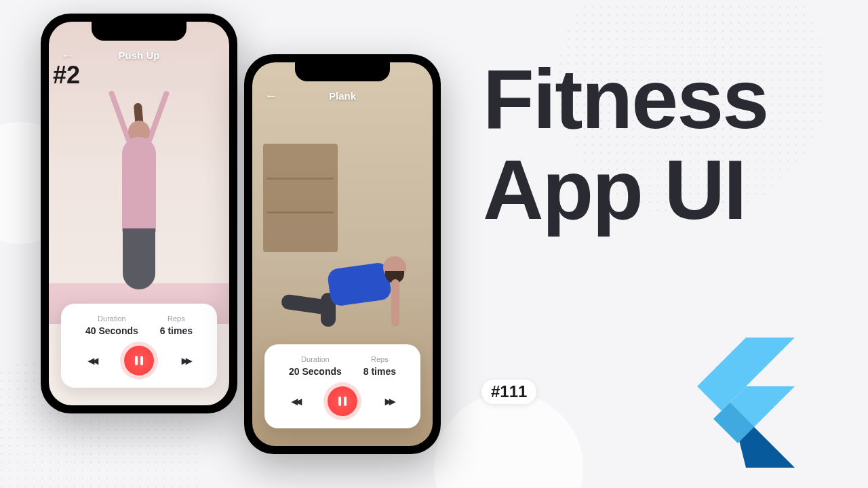 This screenshot has width=868, height=488. What do you see at coordinates (315, 371) in the screenshot?
I see `duration-value: 20 Seconds` at bounding box center [315, 371].